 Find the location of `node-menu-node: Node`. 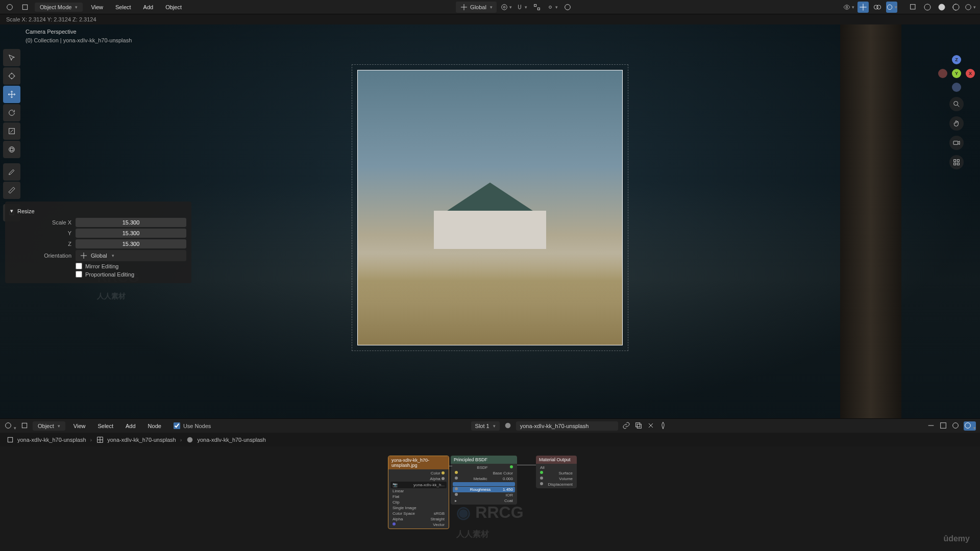

node-menu-node: Node is located at coordinates (155, 426).